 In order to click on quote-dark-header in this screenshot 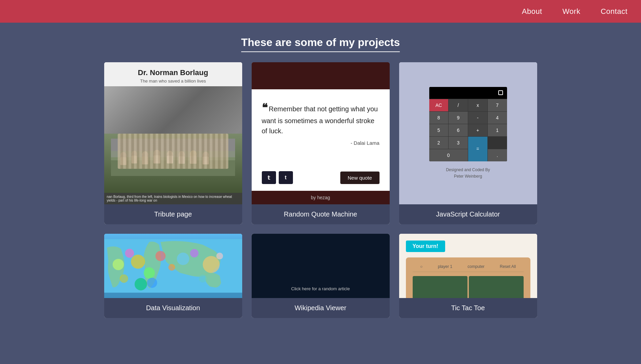, I will do `click(321, 76)`.